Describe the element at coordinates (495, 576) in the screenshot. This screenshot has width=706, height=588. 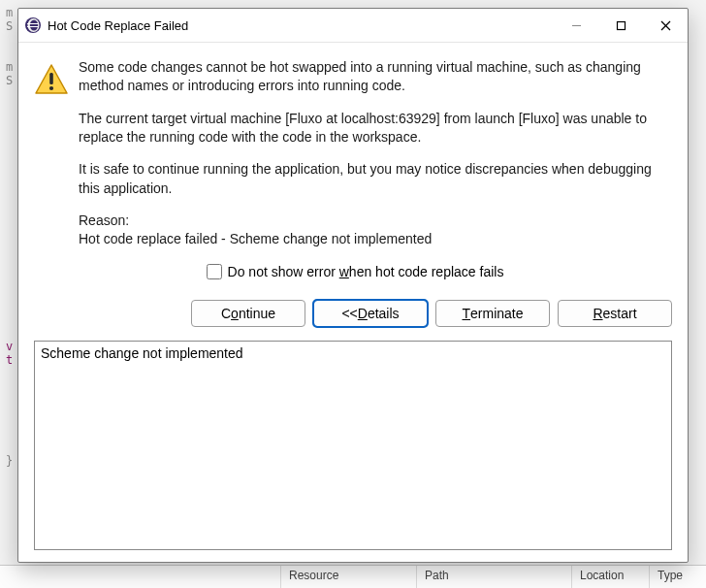
I see `col-path: Path` at that location.